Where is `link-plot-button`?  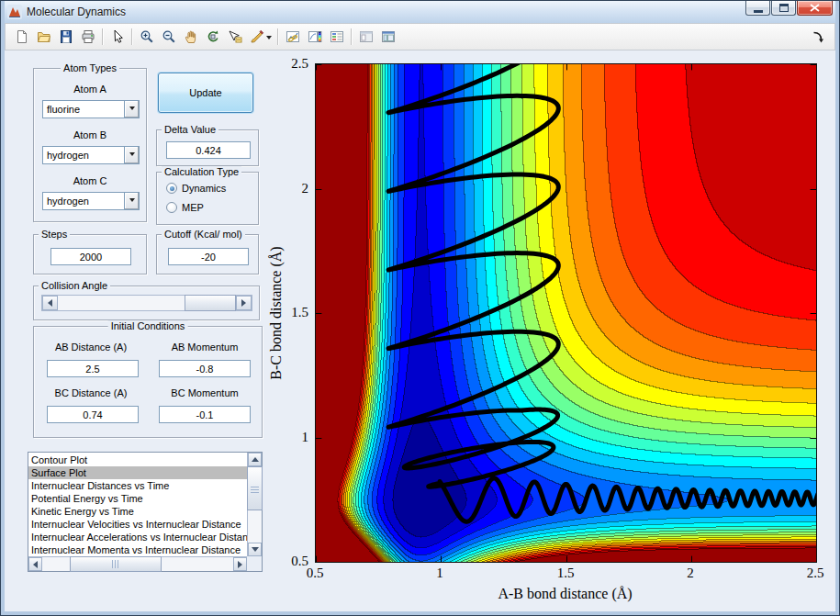 link-plot-button is located at coordinates (293, 37).